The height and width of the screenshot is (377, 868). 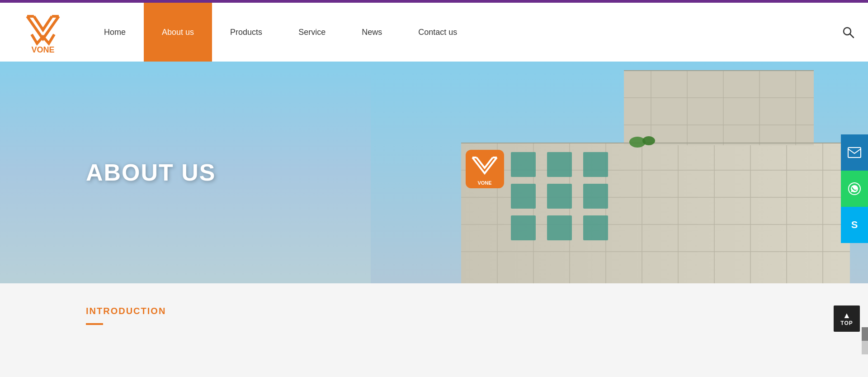 I want to click on logo-svg: VONE, so click(x=43, y=32).